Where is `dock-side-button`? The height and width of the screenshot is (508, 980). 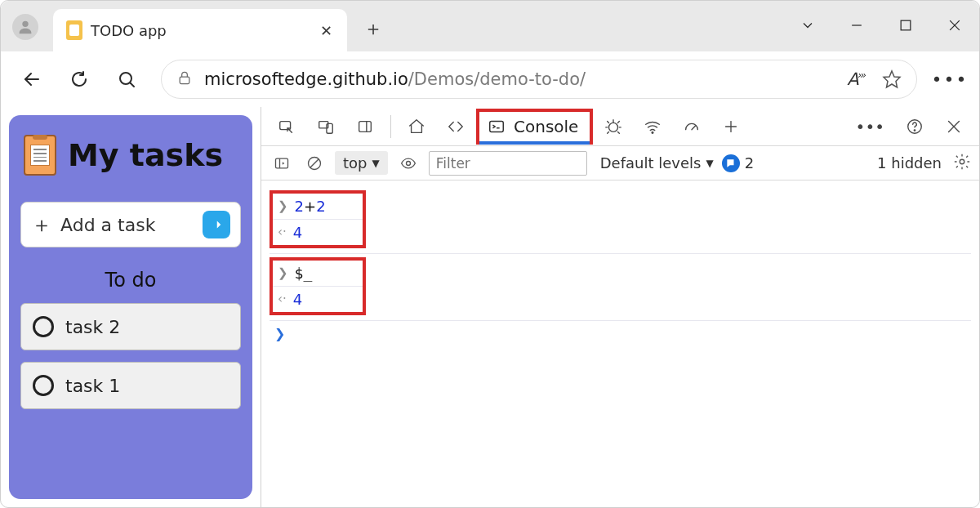
dock-side-button is located at coordinates (365, 127).